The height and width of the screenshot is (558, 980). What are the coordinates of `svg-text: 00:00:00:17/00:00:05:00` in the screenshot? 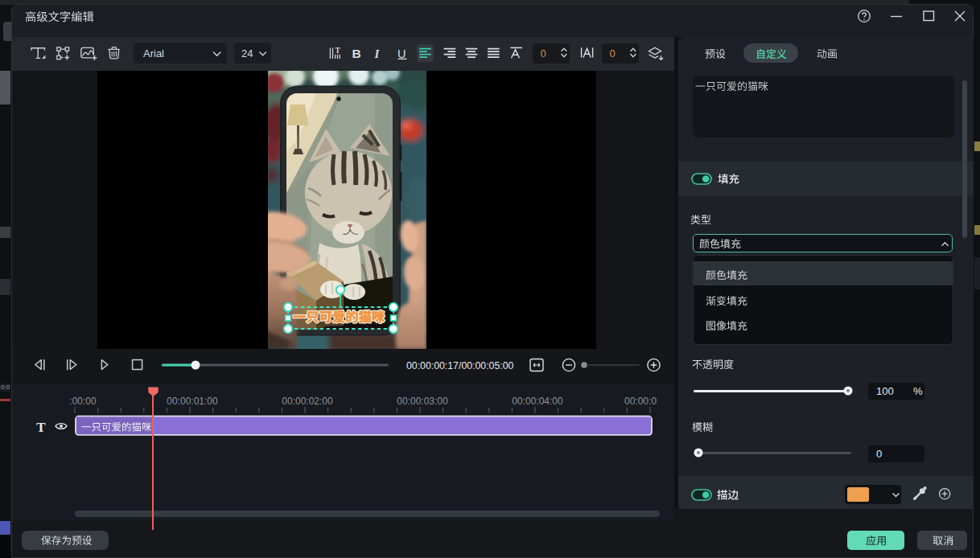 It's located at (460, 366).